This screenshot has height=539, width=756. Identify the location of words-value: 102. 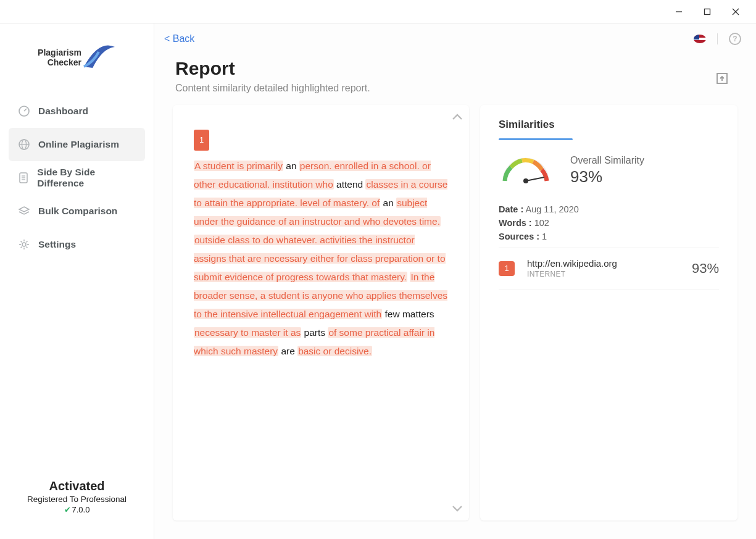
(541, 223).